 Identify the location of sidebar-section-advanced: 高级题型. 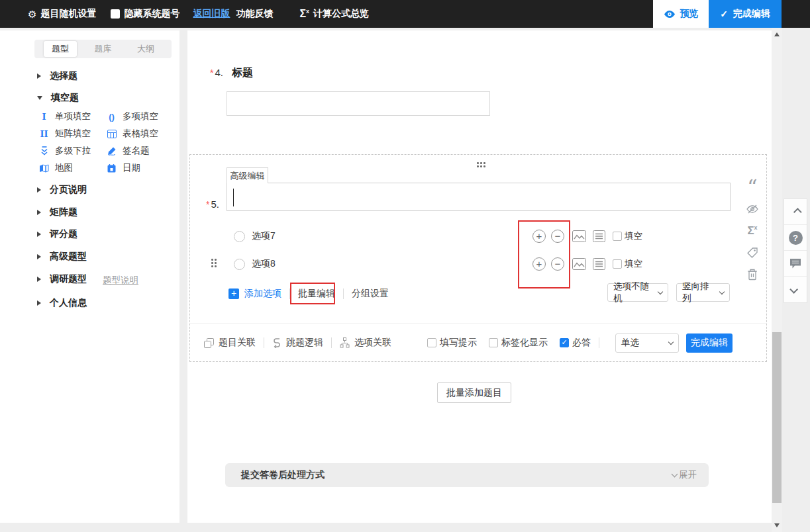
(62, 257).